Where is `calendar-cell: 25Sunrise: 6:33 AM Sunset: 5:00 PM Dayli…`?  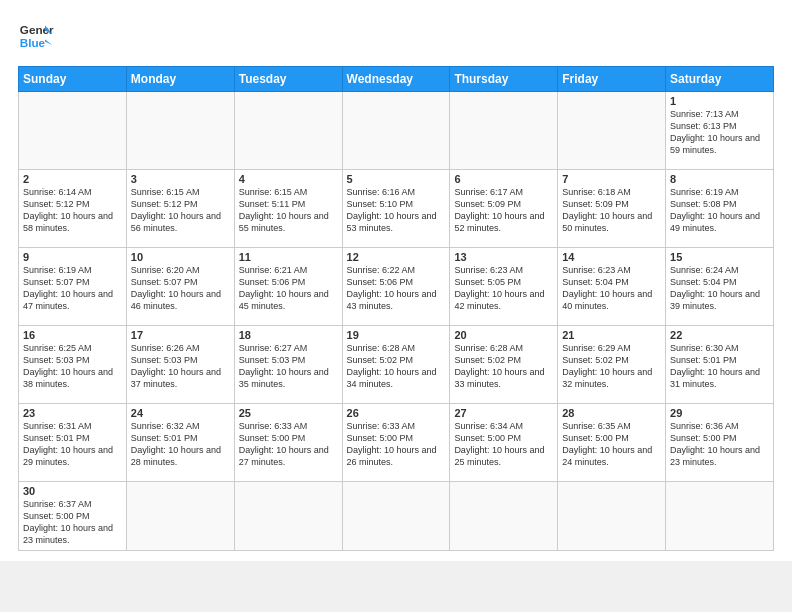
calendar-cell: 25Sunrise: 6:33 AM Sunset: 5:00 PM Dayli… is located at coordinates (288, 443).